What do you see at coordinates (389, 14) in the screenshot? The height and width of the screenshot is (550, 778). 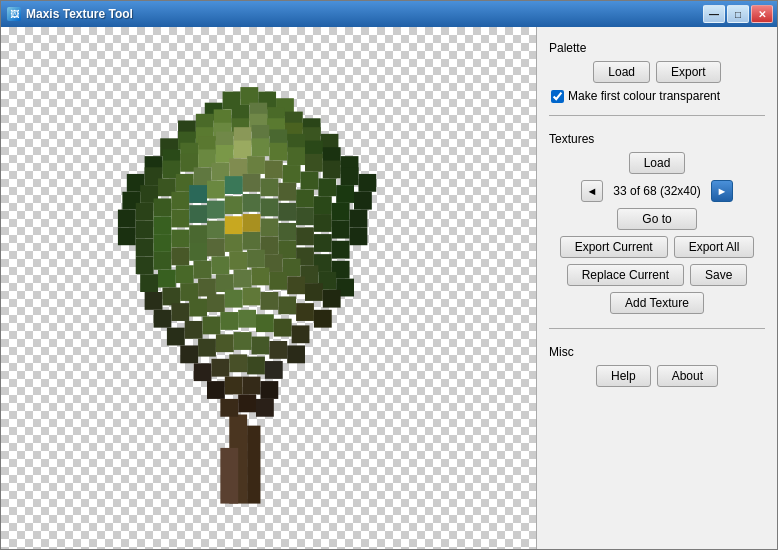 I see `title-bar: 🖼 Maxis Texture Tool — □ ✕` at bounding box center [389, 14].